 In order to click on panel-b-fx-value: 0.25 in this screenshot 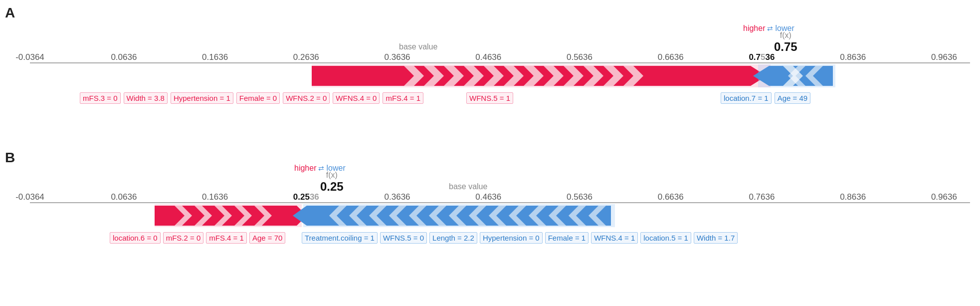, I will do `click(332, 187)`.